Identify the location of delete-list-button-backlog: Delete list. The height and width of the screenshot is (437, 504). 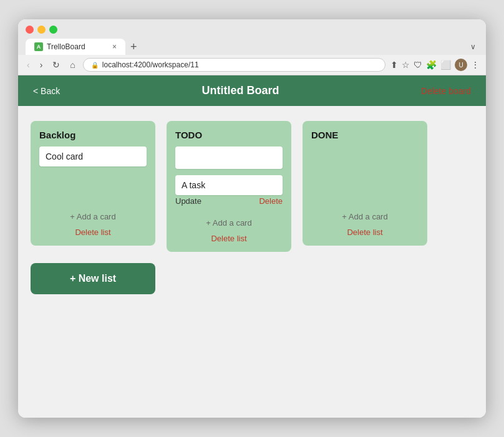
(93, 232).